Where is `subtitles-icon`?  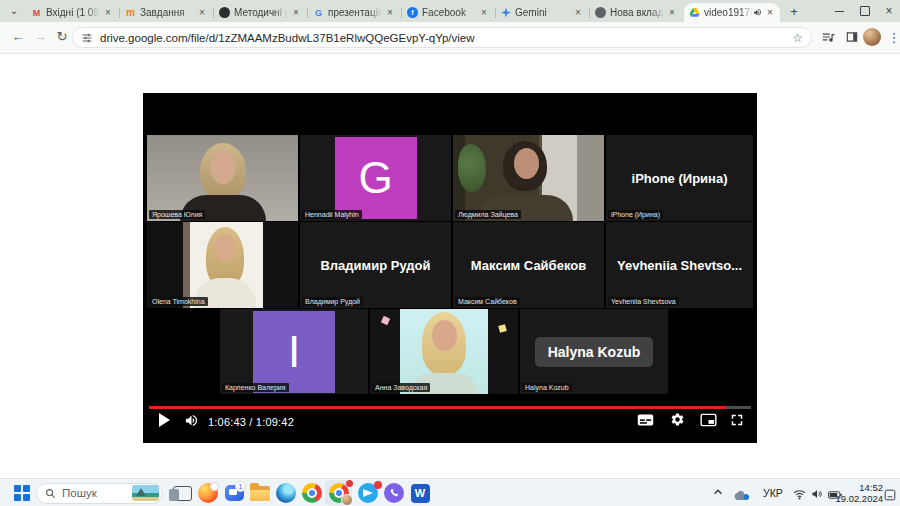
subtitles-icon is located at coordinates (646, 420).